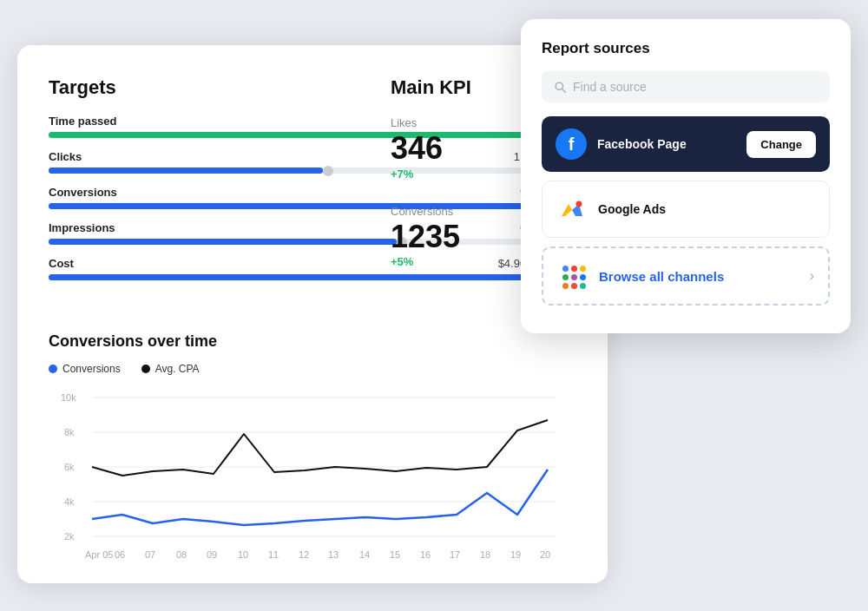 This screenshot has width=868, height=611. Describe the element at coordinates (572, 209) in the screenshot. I see `google-ads-logo` at that location.